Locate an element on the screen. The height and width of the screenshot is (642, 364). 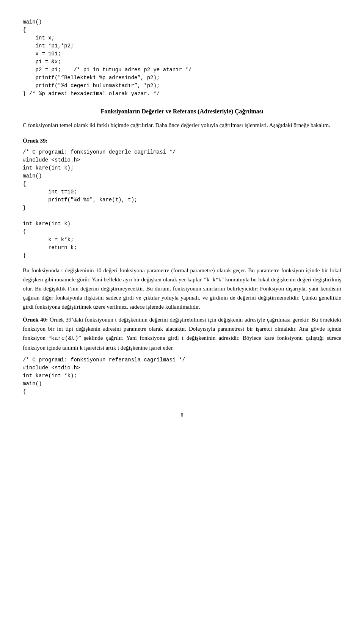
section-heading: Fonksiyonların Değerler ve Referans (Adr… is located at coordinates (182, 111).